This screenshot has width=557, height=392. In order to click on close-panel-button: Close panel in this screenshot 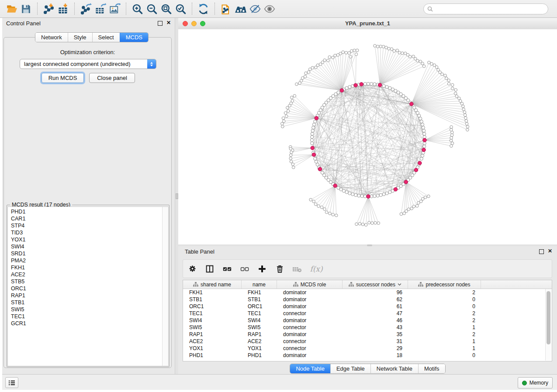, I will do `click(112, 78)`.